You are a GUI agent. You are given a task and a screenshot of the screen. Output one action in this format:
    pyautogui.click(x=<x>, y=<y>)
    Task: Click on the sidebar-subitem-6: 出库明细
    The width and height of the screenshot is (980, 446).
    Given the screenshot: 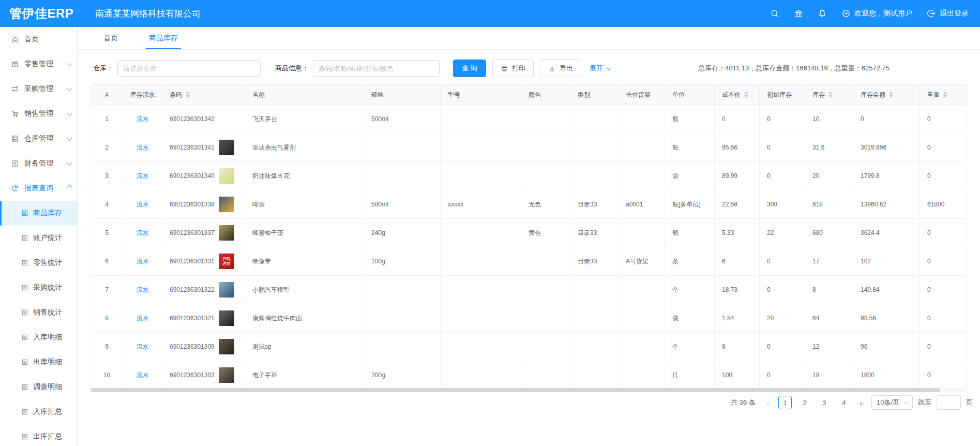 What is the action you would take?
    pyautogui.click(x=38, y=362)
    